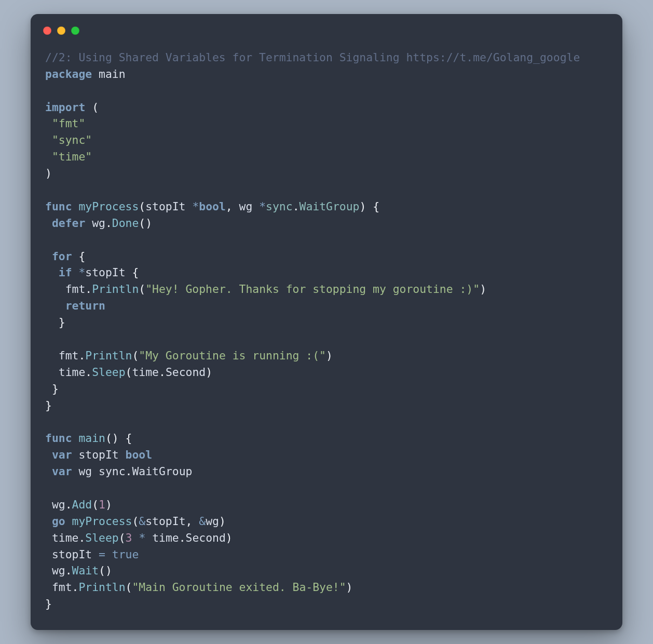 The width and height of the screenshot is (653, 644). What do you see at coordinates (112, 74) in the screenshot?
I see `pkg-main: main` at bounding box center [112, 74].